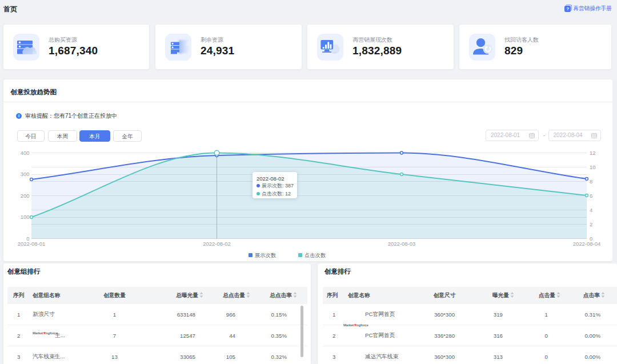 The width and height of the screenshot is (617, 364). Describe the element at coordinates (25, 153) in the screenshot. I see `svg-text: 400` at that location.